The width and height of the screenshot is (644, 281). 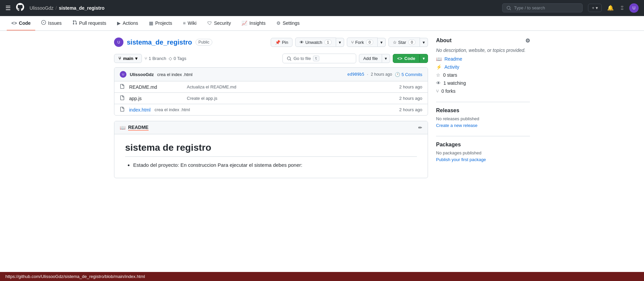 I want to click on star-dropdown: ▾, so click(x=424, y=42).